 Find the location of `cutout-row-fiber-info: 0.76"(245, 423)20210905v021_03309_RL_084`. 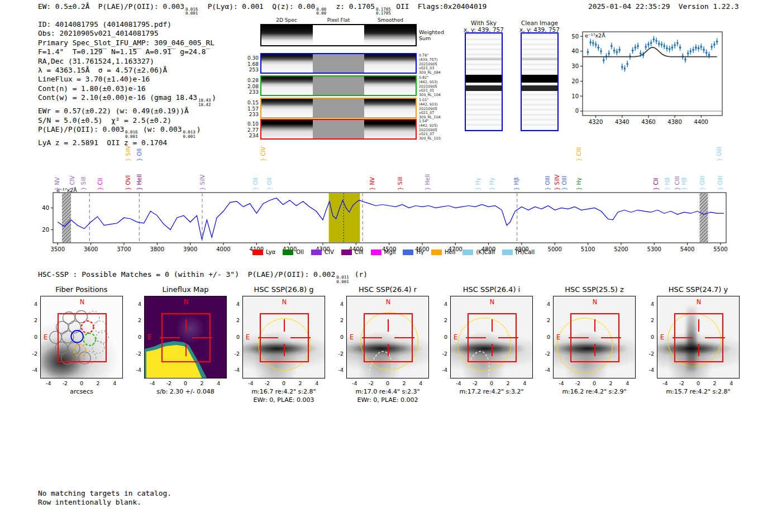

cutout-row-fiber-info: 0.76"(245, 423)20210905v021_03309_RL_084 is located at coordinates (432, 65).